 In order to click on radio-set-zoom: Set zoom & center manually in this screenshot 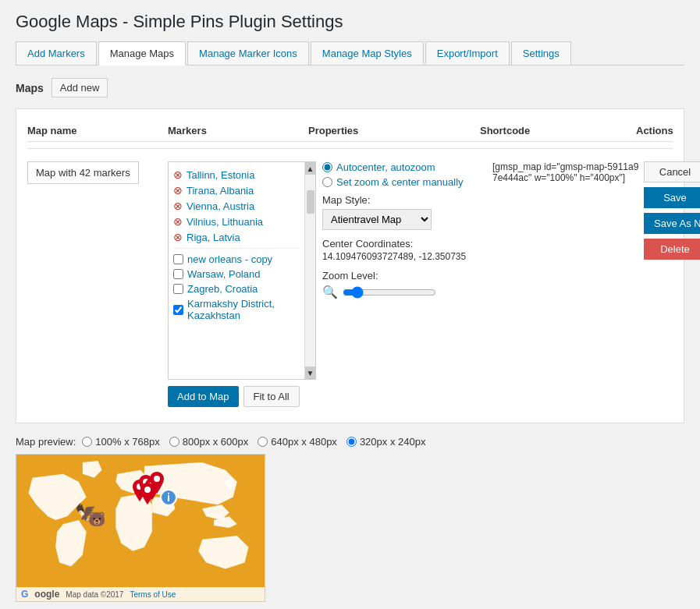, I will do `click(405, 182)`.